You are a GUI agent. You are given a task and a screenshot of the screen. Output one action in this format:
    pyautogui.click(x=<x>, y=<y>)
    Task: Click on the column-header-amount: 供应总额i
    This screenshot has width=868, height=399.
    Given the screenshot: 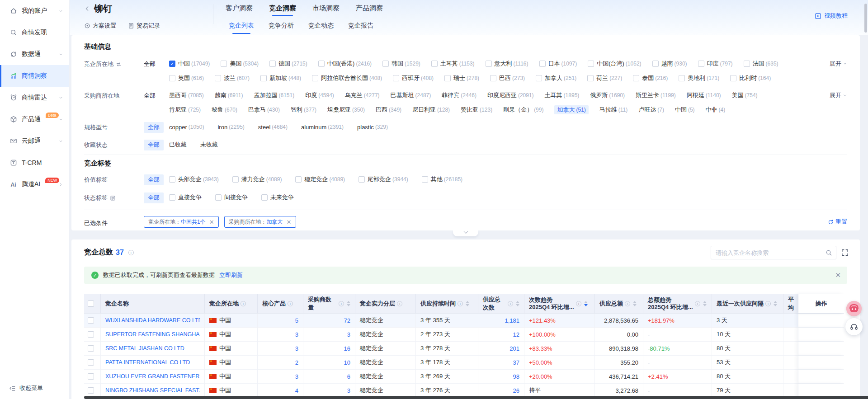 What is the action you would take?
    pyautogui.click(x=619, y=304)
    